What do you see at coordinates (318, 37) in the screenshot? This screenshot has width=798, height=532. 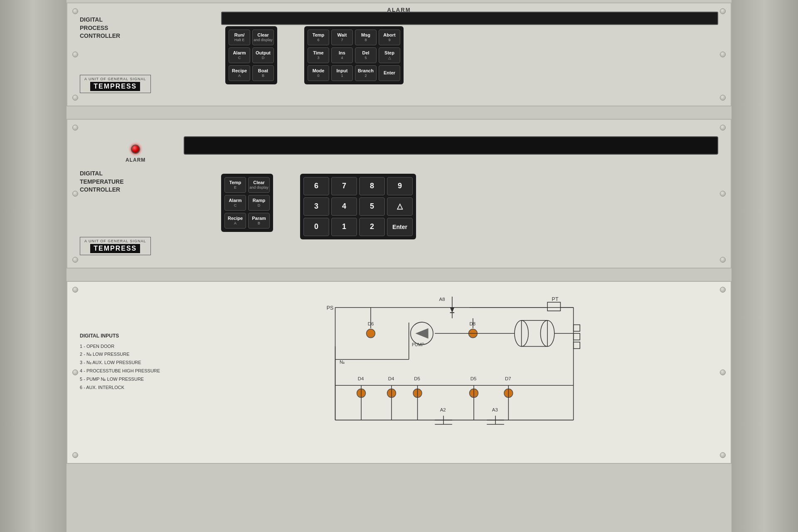 I see `key-temp-6: Temp6` at bounding box center [318, 37].